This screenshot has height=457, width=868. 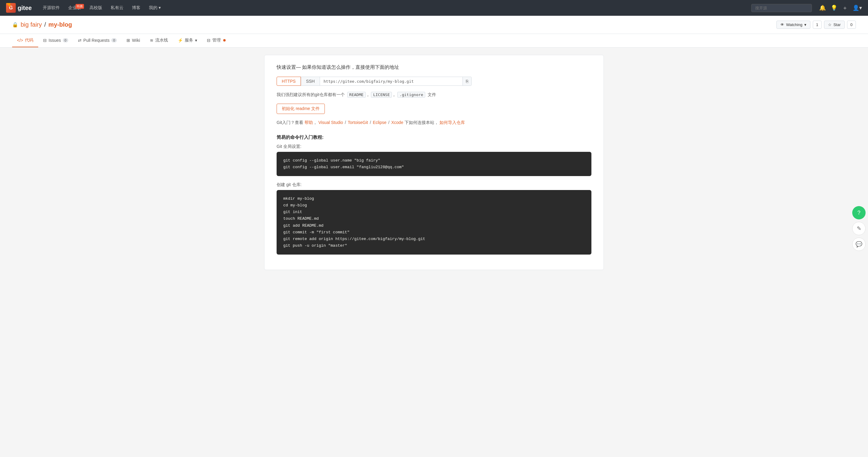 I want to click on copy-button: ⎘, so click(x=467, y=81).